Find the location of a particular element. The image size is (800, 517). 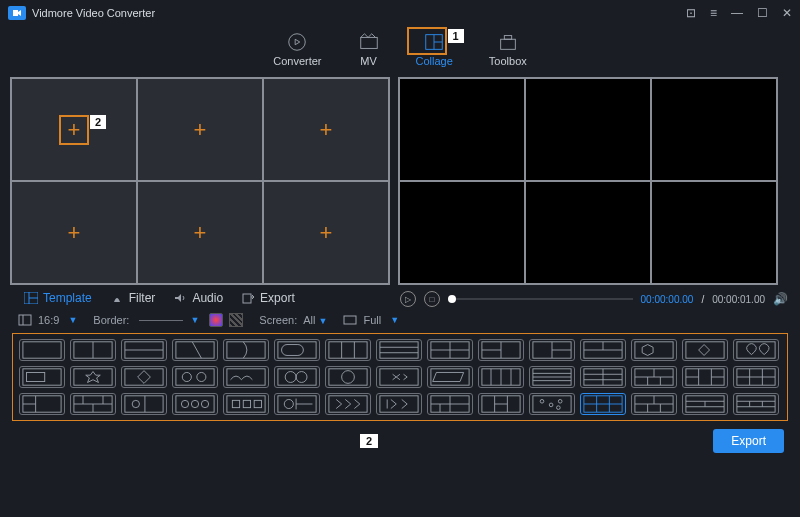

toolbox-icon is located at coordinates (508, 42).